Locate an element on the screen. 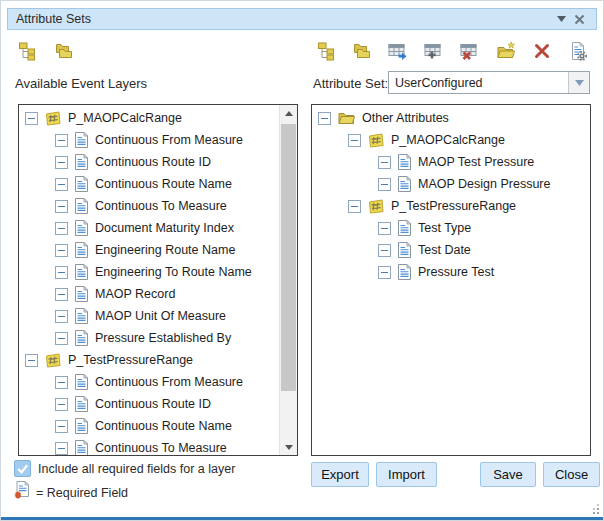 This screenshot has width=604, height=521. tree-item: MAOP Record is located at coordinates (150, 294).